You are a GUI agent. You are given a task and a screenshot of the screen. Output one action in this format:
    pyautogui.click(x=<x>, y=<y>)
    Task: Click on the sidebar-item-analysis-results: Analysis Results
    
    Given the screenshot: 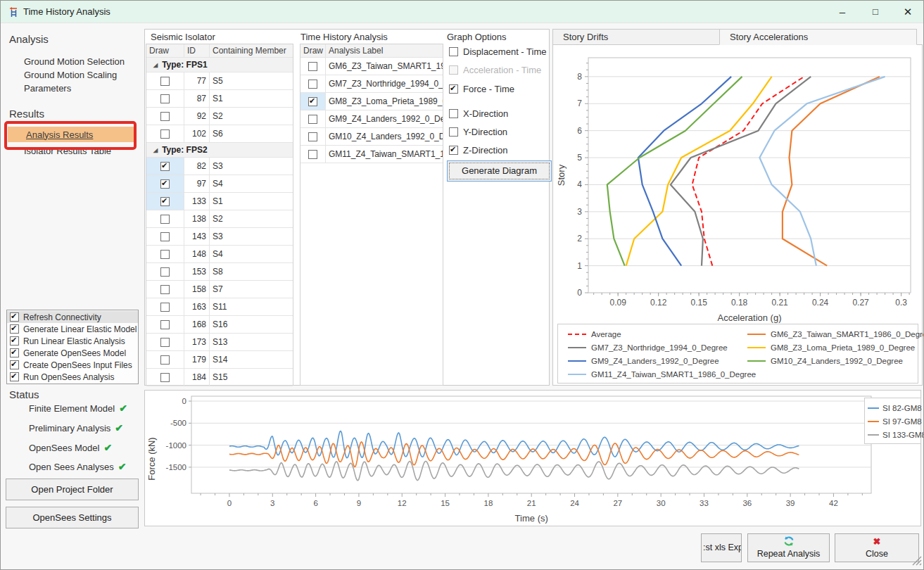 What is the action you would take?
    pyautogui.click(x=72, y=134)
    